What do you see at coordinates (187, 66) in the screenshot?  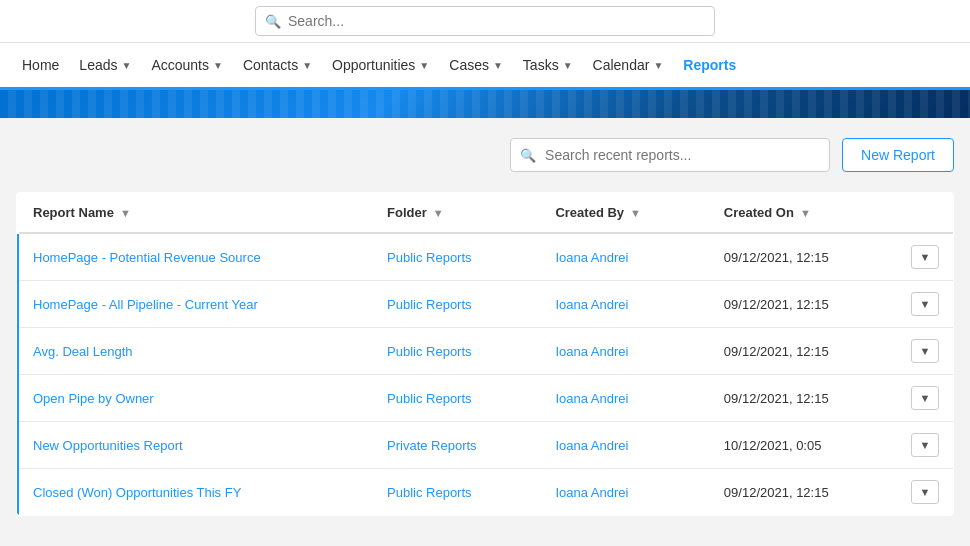 I see `nav-item-accounts: Accounts ▼` at bounding box center [187, 66].